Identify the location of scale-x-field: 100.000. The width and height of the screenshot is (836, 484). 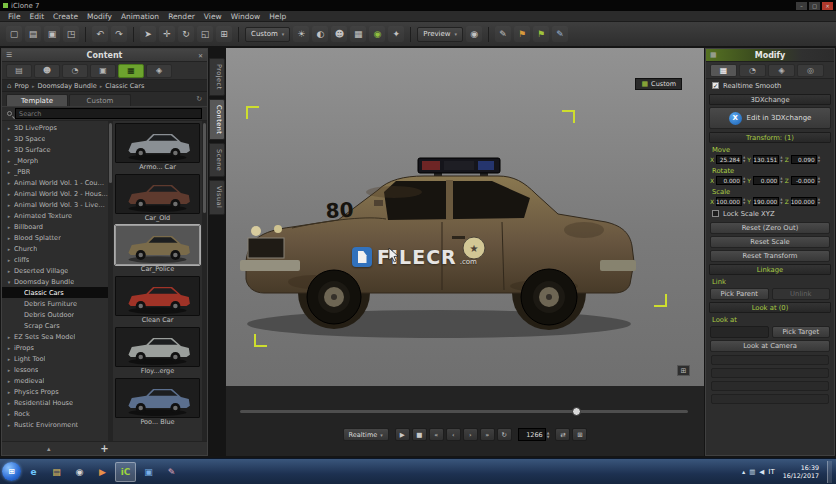
(729, 202).